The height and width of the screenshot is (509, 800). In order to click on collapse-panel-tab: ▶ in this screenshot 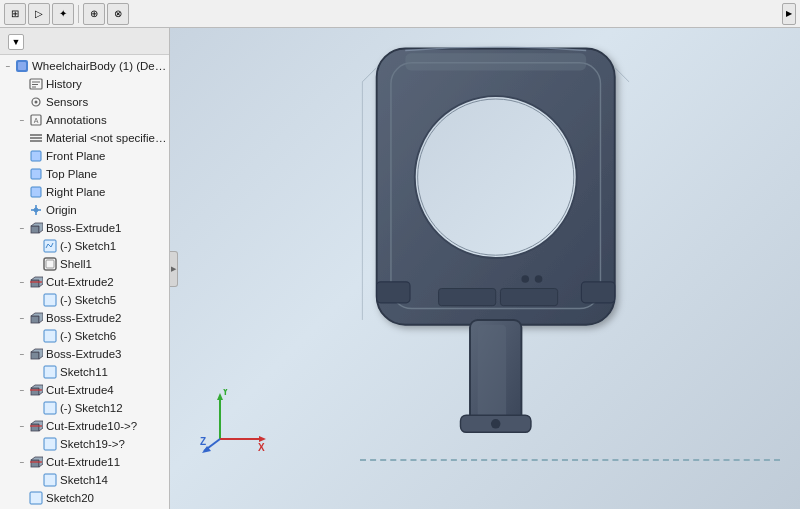, I will do `click(174, 269)`.